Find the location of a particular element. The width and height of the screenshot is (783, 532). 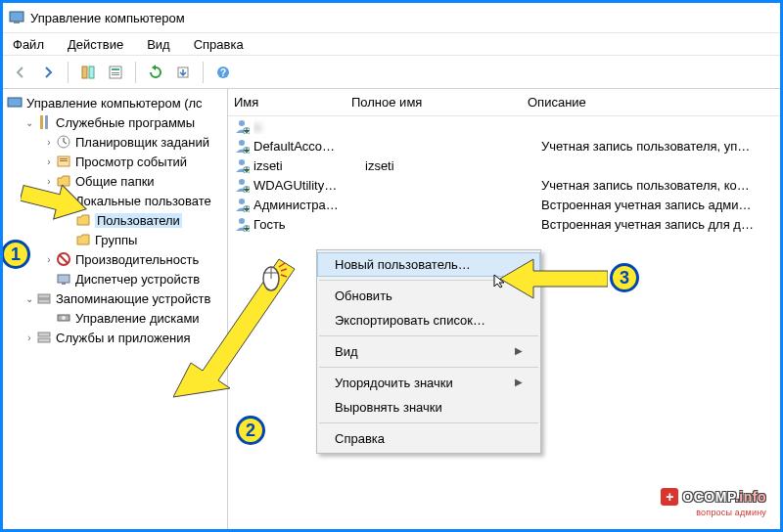

mmc-icon is located at coordinates (17, 18).